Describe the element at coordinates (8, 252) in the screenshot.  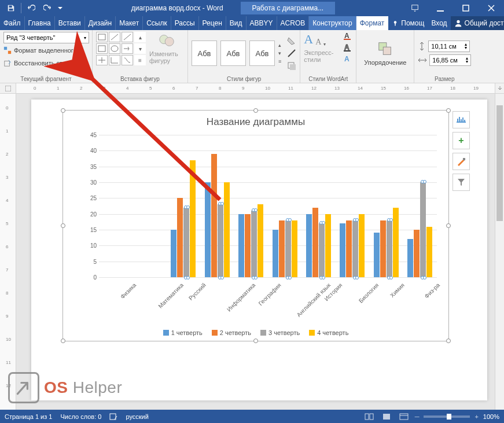
I see `vertical-ruler: 0123456789101112` at that location.